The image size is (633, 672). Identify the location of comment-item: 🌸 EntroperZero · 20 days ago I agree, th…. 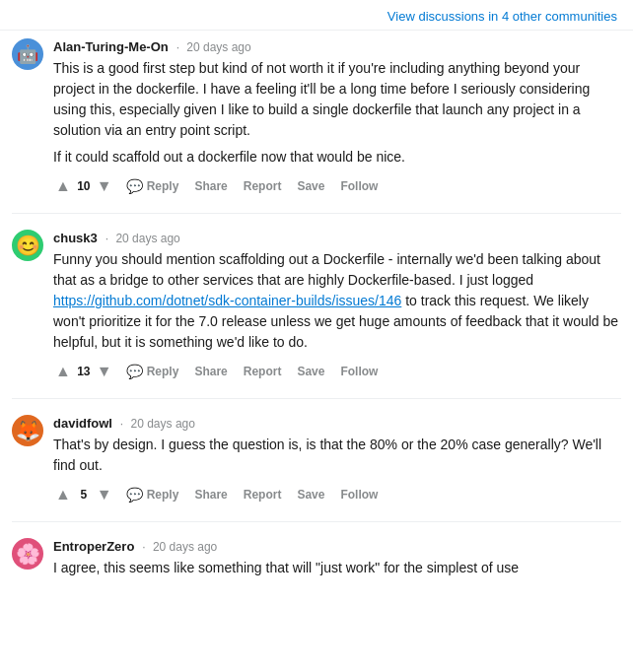
(316, 566).